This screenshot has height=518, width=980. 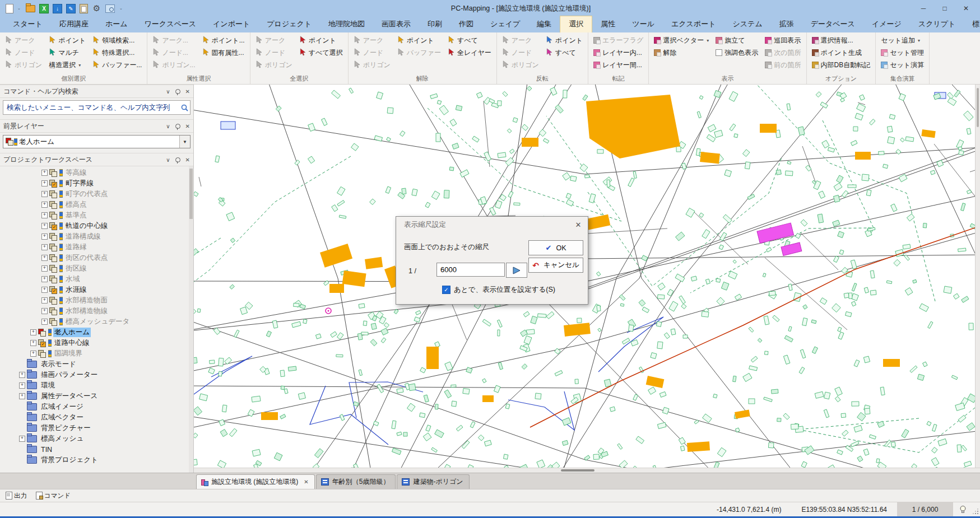 What do you see at coordinates (74, 25) in the screenshot?
I see `menu-tab-応用講座: 応用講座` at bounding box center [74, 25].